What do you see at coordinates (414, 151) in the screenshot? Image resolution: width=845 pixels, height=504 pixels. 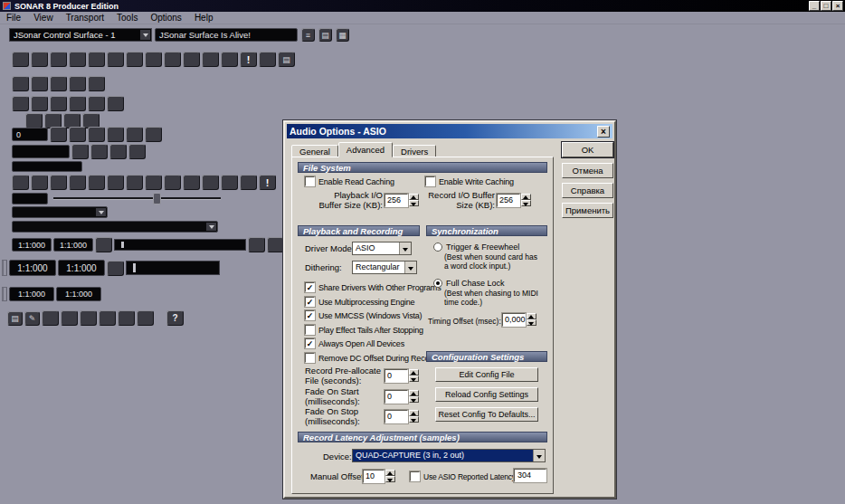 I see `tab-drivers: Drivers` at bounding box center [414, 151].